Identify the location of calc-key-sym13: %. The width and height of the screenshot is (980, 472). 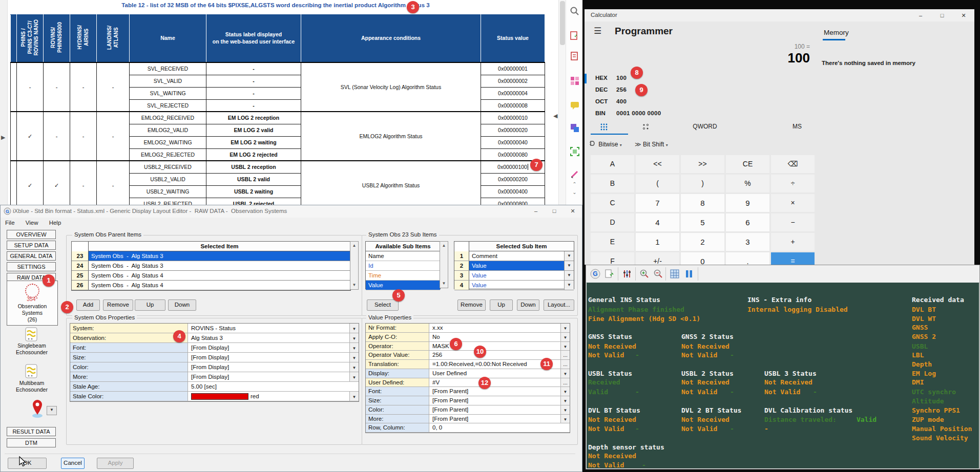
(748, 183).